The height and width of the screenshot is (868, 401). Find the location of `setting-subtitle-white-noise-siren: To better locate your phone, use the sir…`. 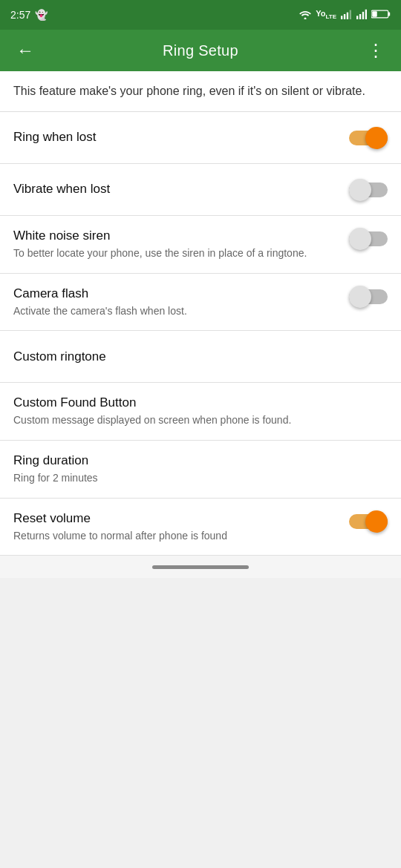

setting-subtitle-white-noise-siren: To better locate your phone, use the sir… is located at coordinates (175, 254).